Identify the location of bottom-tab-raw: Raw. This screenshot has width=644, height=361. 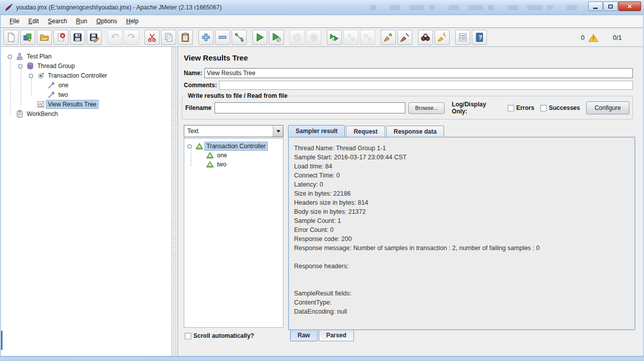
(304, 336).